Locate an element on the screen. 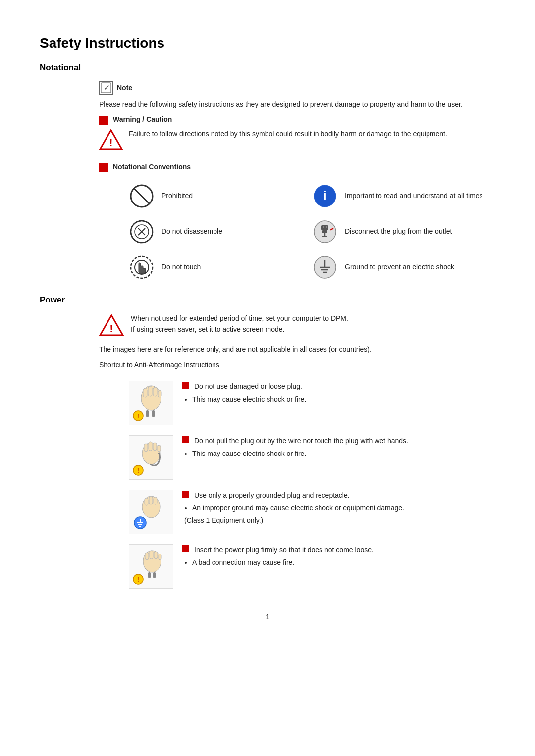 Image resolution: width=535 pixels, height=756 pixels. convention-no-disassemble: Do not disassemble is located at coordinates (220, 232).